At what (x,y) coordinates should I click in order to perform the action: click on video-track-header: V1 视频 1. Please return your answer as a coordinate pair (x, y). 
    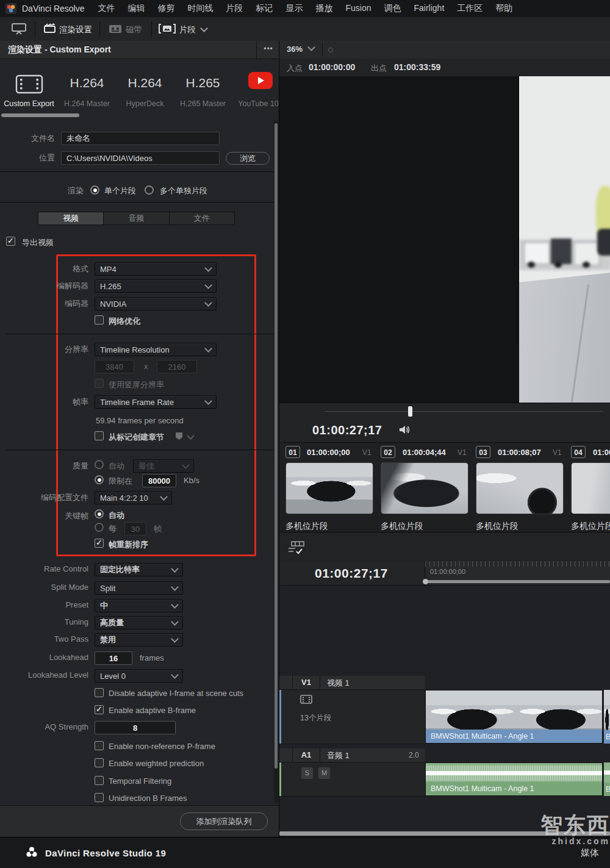
    Looking at the image, I should click on (353, 683).